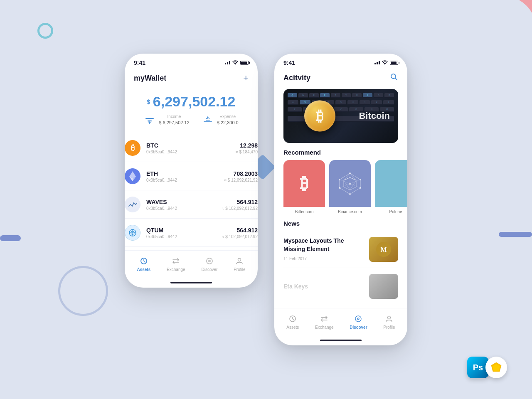 Image resolution: width=532 pixels, height=399 pixels. I want to click on wallet-title: myWallet, so click(150, 78).